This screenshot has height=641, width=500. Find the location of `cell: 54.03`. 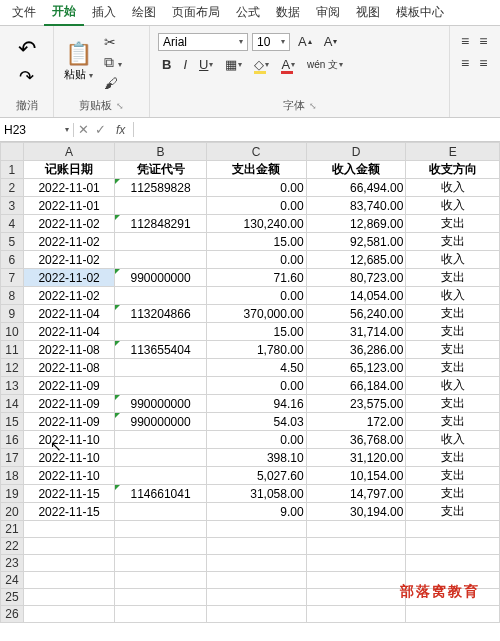

cell: 54.03 is located at coordinates (256, 422).